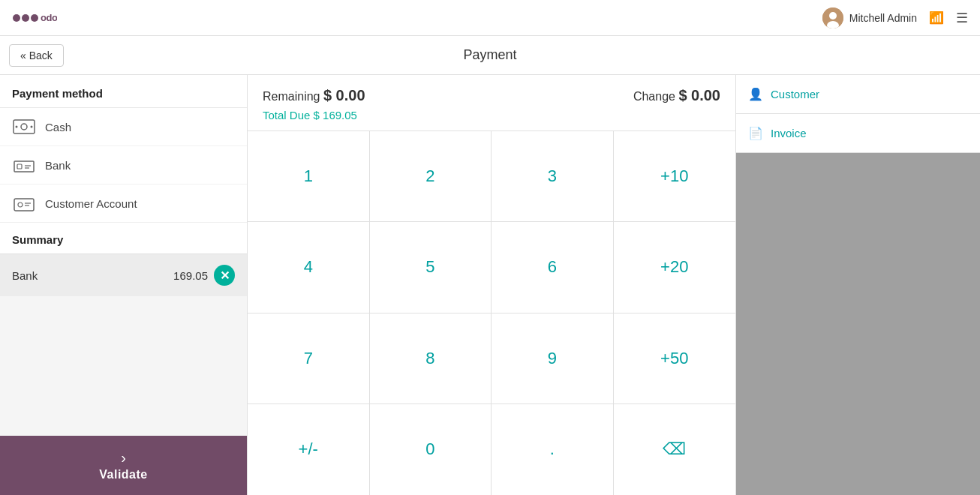 Image resolution: width=980 pixels, height=495 pixels. What do you see at coordinates (59, 128) in the screenshot?
I see `cash-label: Cash` at bounding box center [59, 128].